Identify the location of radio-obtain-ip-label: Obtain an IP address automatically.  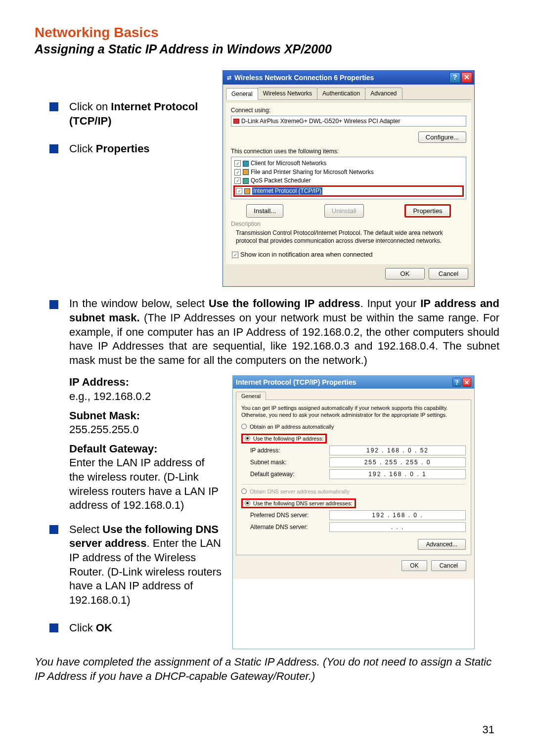
(292, 427).